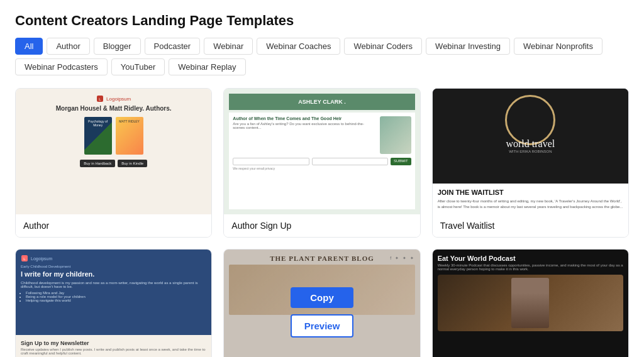 Image resolution: width=644 pixels, height=357 pixels. Describe the element at coordinates (113, 303) in the screenshot. I see `card-blogger: L Logoipsum Early Childhood Development …` at that location.